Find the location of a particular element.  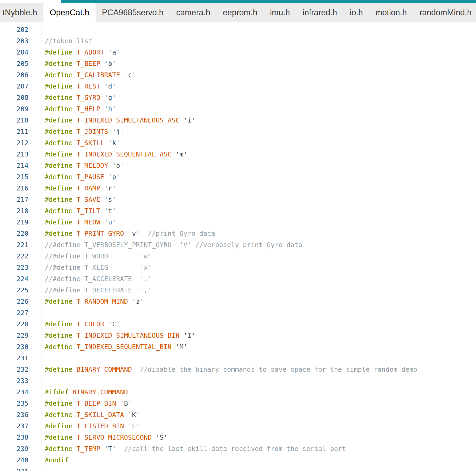

code-line: 216#define T_RAMP 'r' is located at coordinates (238, 188).